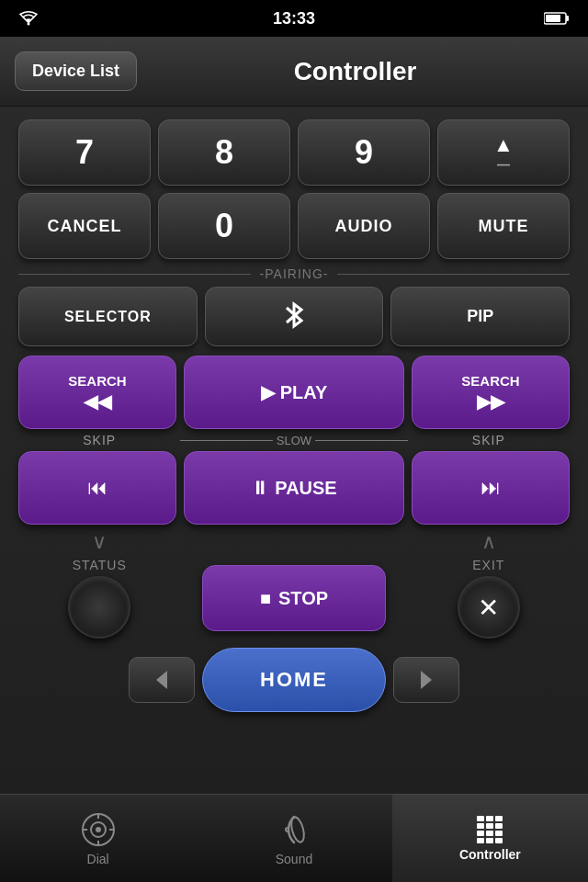 This screenshot has height=882, width=588. What do you see at coordinates (489, 598) in the screenshot?
I see `exit-area: EXIT ✕` at bounding box center [489, 598].